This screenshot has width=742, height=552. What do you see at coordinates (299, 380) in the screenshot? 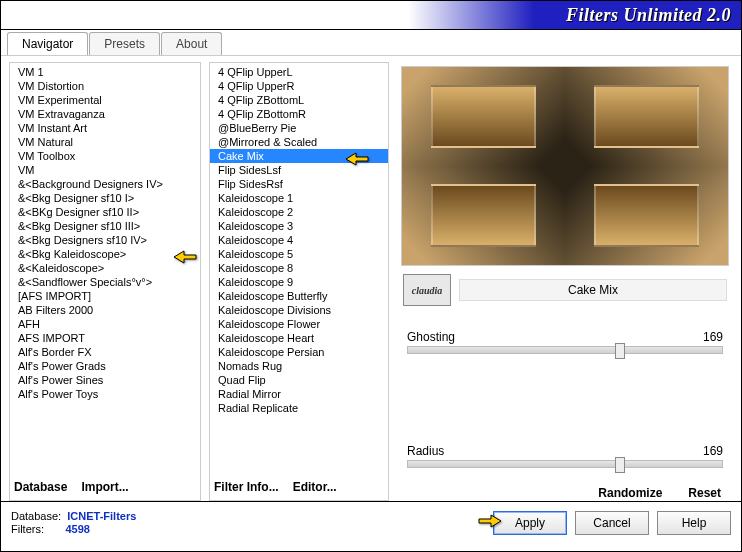
I see `list-item: Quad Flip` at bounding box center [299, 380].